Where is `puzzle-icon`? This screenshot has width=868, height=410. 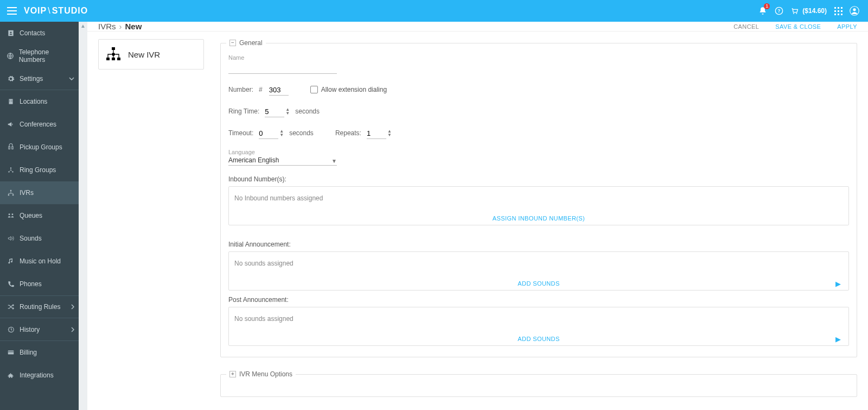 puzzle-icon is located at coordinates (11, 375).